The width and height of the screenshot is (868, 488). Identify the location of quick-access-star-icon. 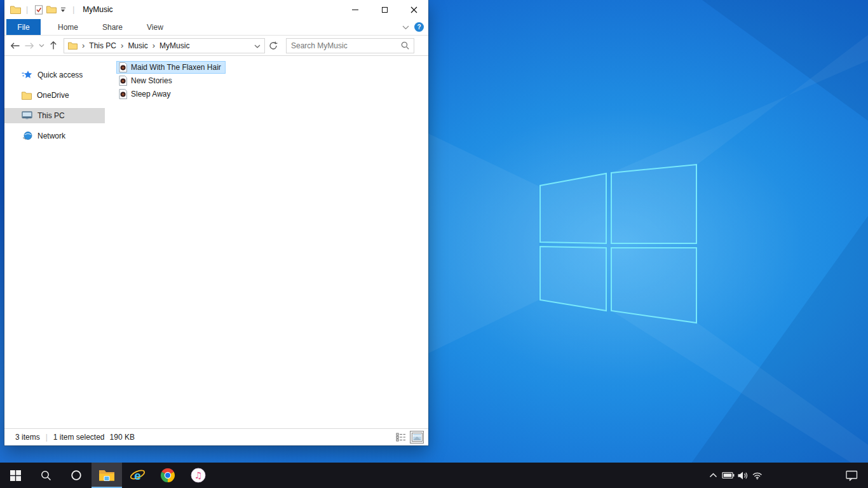
(27, 75).